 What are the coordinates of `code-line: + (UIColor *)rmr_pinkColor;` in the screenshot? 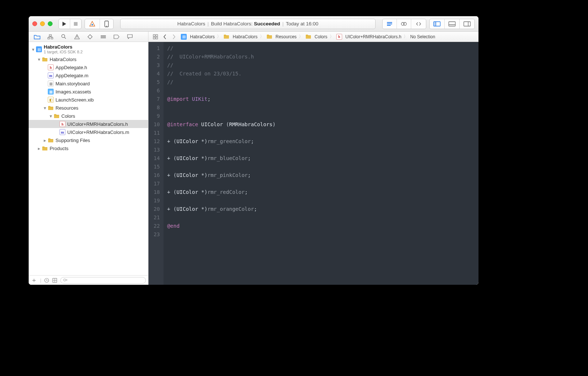 It's located at (221, 175).